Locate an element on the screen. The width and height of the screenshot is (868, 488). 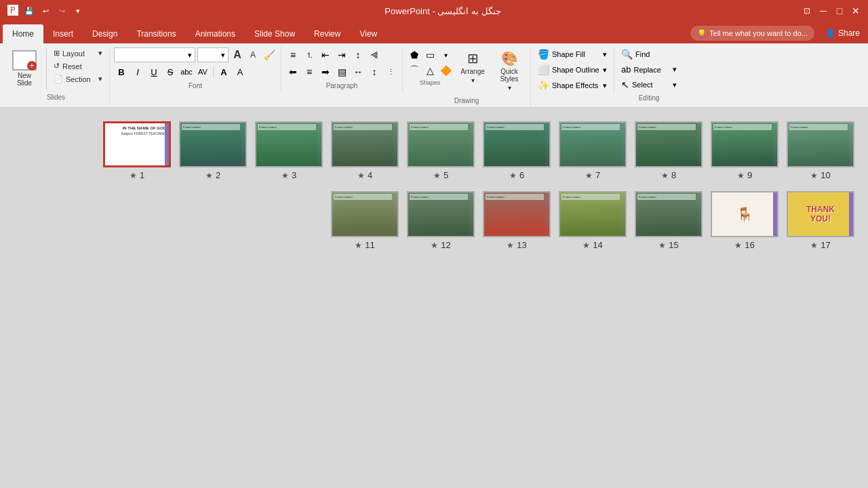
slide-item-10: Forest content ★ 10 is located at coordinates (821, 150).